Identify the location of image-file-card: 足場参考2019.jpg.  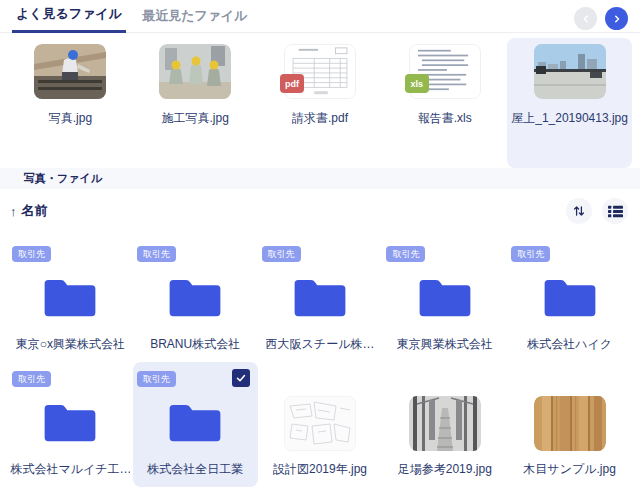
(444, 424).